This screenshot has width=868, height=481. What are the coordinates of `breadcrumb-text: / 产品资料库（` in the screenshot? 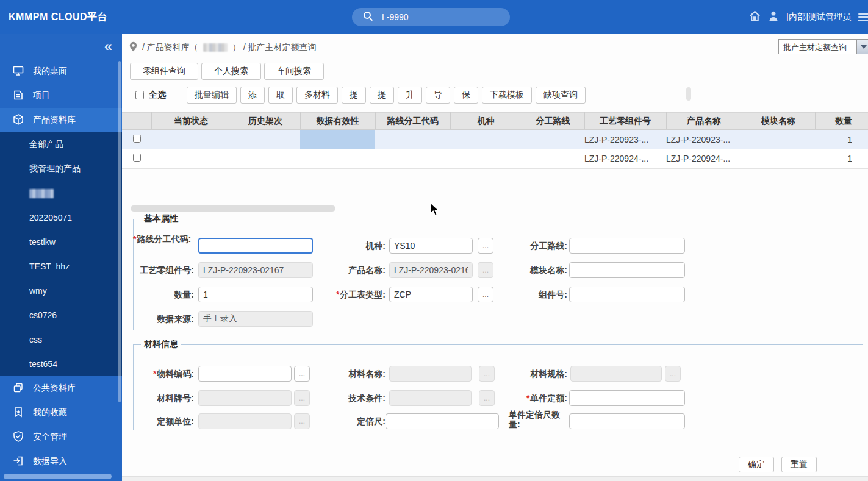 It's located at (170, 48).